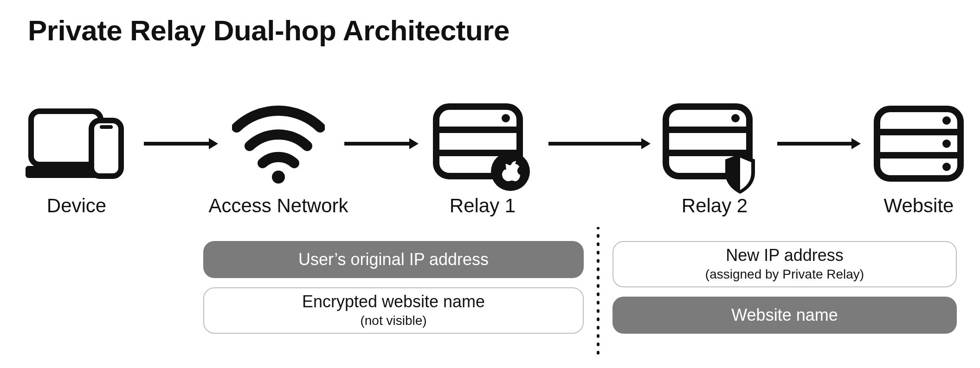  Describe the element at coordinates (785, 264) in the screenshot. I see `right-ip-pill: New IP address (assigned by Private Rela…` at that location.